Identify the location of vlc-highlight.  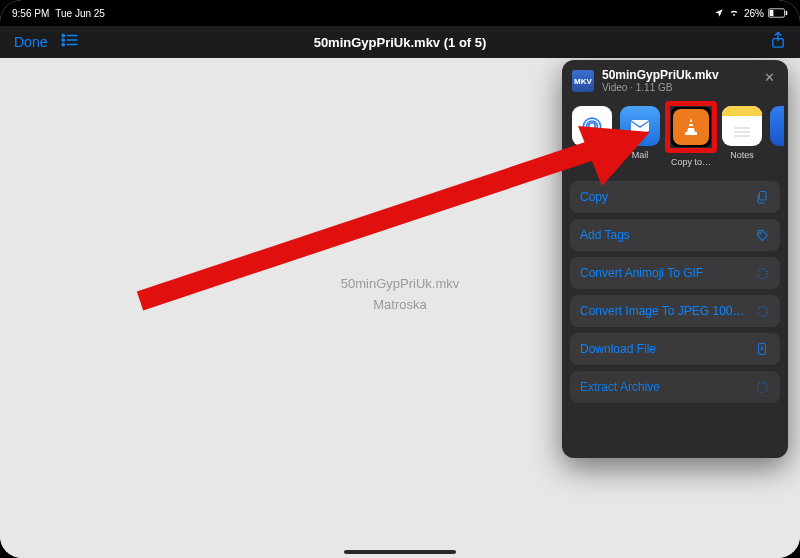
(691, 127).